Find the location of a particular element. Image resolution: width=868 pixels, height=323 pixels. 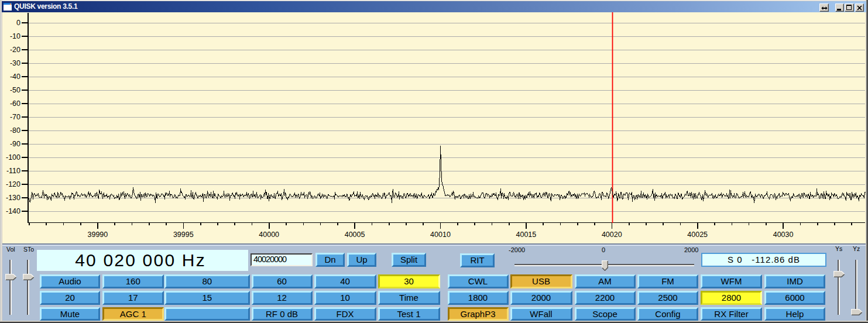

svg-text: -80 is located at coordinates (15, 130).